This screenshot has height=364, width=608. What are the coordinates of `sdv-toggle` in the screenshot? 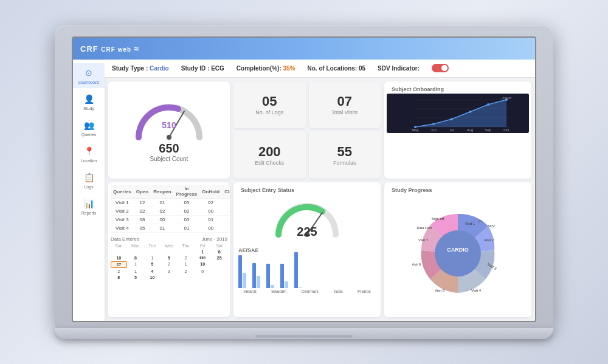 It's located at (440, 68).